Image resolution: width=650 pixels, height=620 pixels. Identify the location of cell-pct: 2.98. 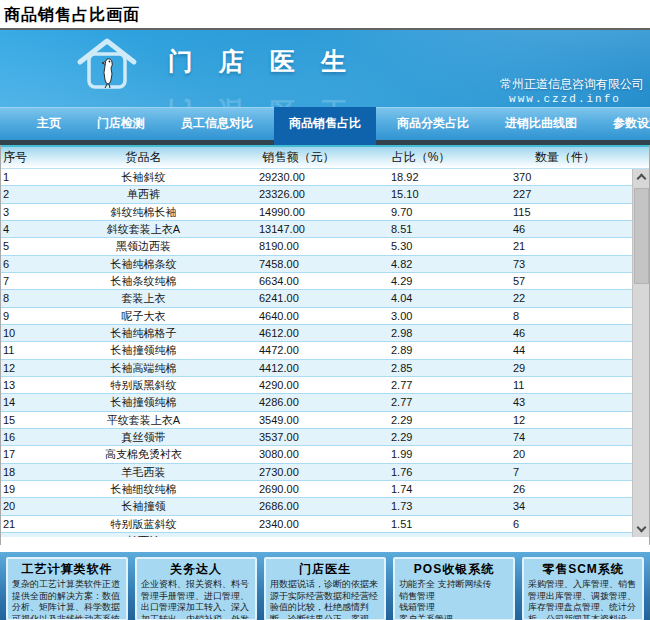
(421, 333).